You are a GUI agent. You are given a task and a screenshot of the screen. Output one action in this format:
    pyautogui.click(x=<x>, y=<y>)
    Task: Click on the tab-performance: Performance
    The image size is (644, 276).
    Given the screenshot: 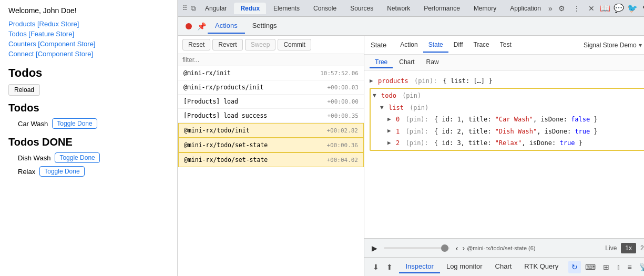 What is the action you would take?
    pyautogui.click(x=442, y=8)
    